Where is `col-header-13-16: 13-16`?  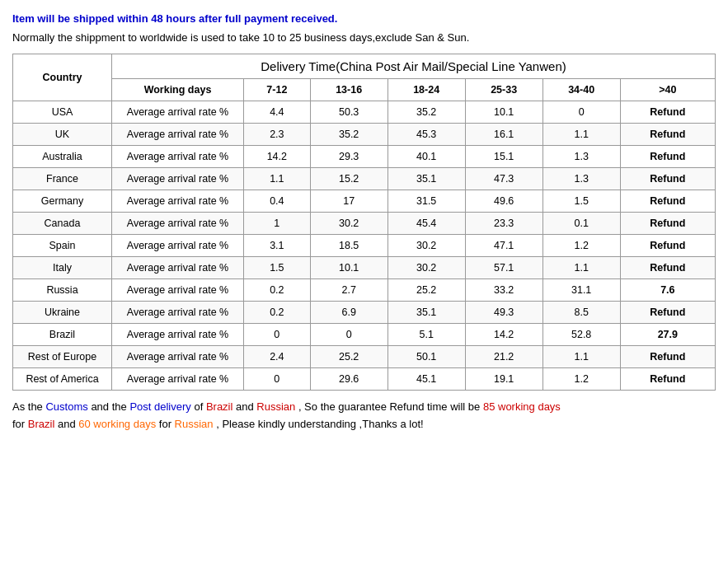
col-header-13-16: 13-16 is located at coordinates (349, 91).